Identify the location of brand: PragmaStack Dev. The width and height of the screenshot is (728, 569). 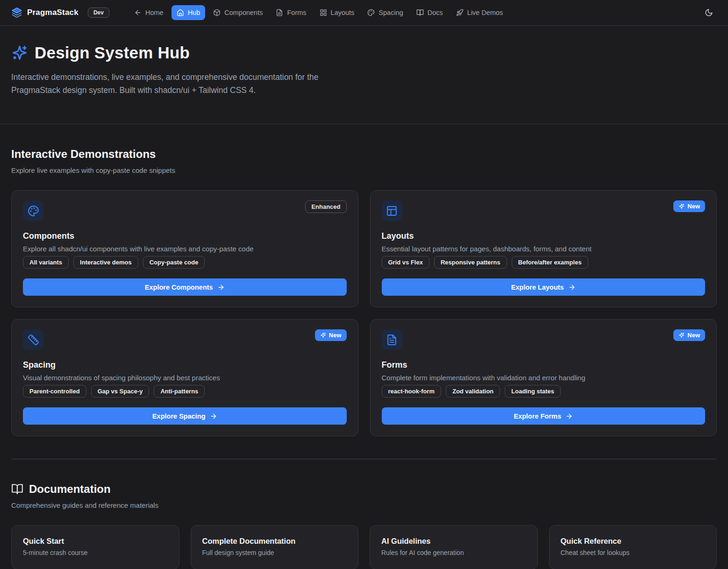
(60, 13).